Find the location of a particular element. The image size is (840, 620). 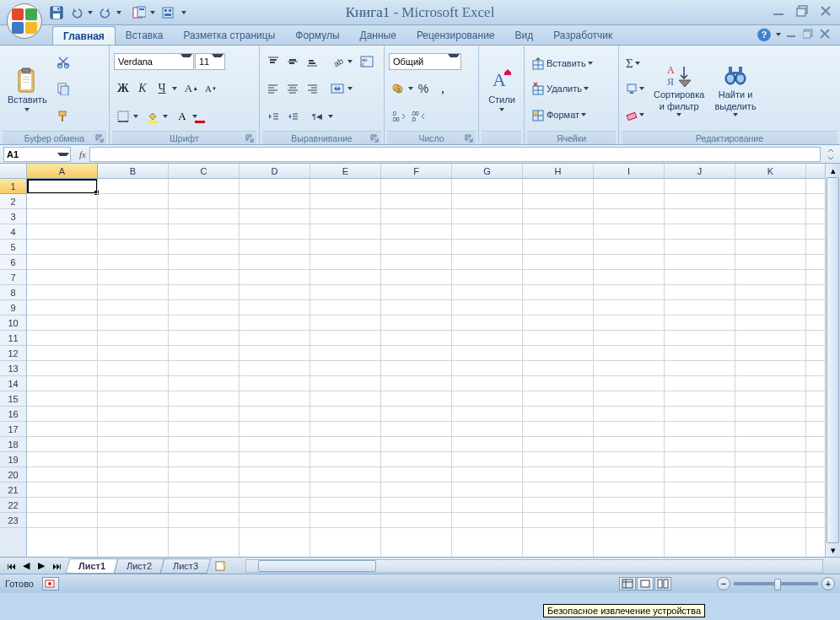

comma-button: , is located at coordinates (443, 89).